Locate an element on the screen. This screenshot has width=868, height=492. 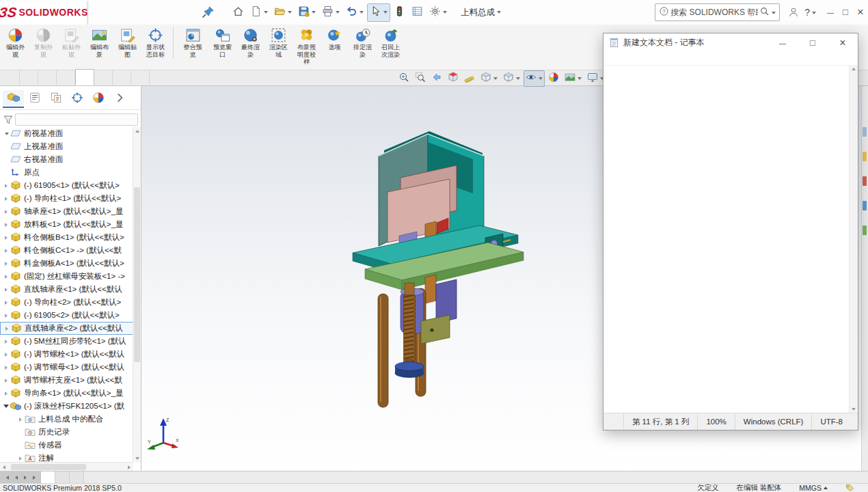
resize-grip is located at coordinates (854, 422).